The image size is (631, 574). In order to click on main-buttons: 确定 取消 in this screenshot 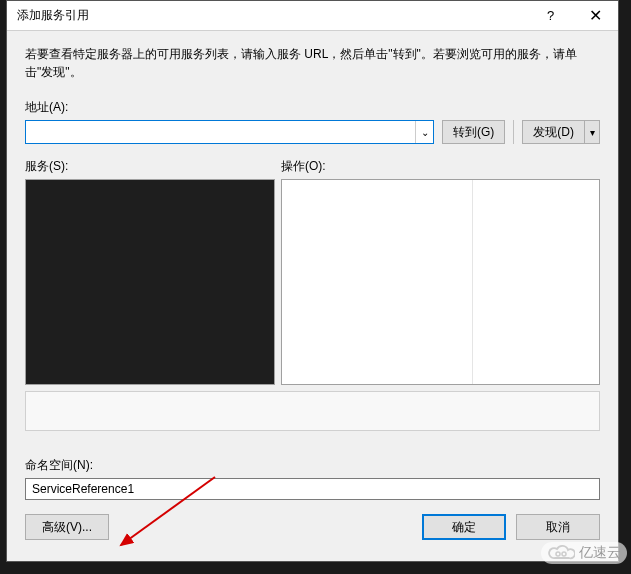, I will do `click(511, 527)`.